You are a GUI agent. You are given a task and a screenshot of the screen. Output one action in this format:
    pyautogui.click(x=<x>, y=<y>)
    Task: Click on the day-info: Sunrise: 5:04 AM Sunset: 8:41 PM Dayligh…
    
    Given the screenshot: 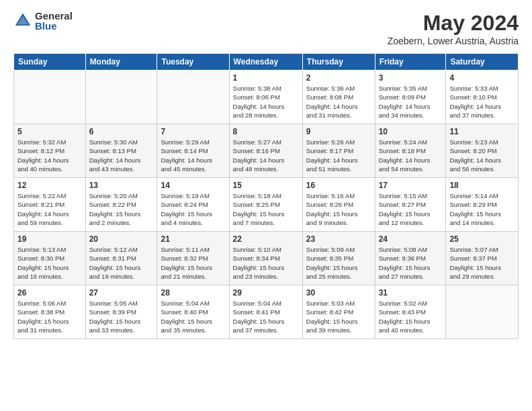 What is the action you would take?
    pyautogui.click(x=266, y=317)
    